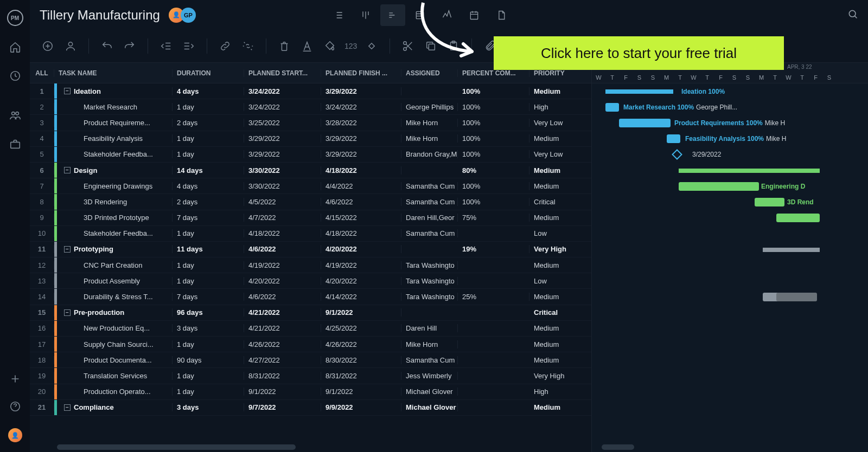 This screenshot has width=868, height=452. What do you see at coordinates (283, 328) in the screenshot?
I see `cell-start: 4/21/2022` at bounding box center [283, 328].